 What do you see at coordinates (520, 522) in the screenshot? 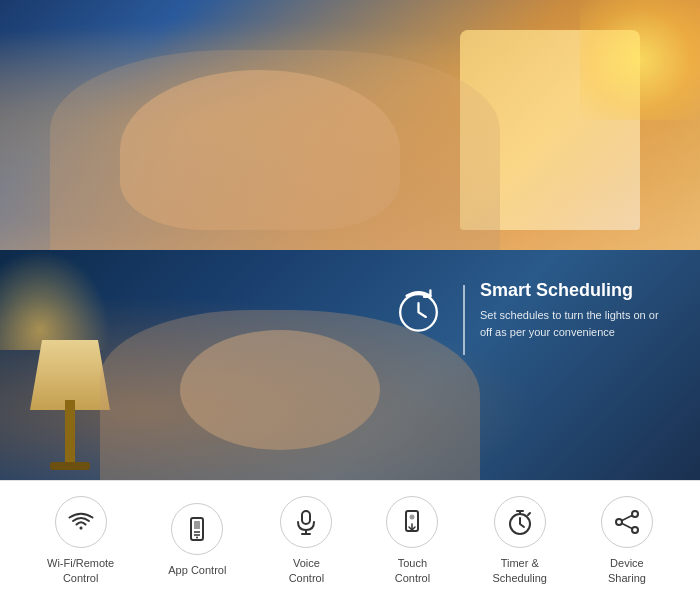
I see `timer-icon` at bounding box center [520, 522].